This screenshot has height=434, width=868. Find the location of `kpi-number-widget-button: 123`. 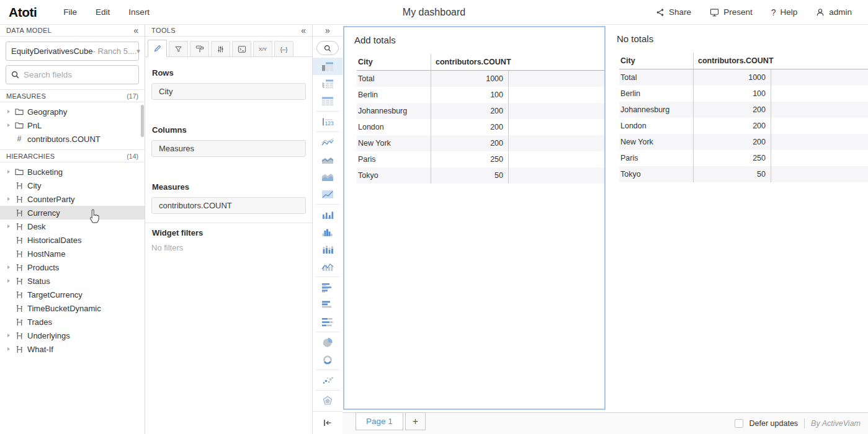

kpi-number-widget-button: 123 is located at coordinates (328, 122).